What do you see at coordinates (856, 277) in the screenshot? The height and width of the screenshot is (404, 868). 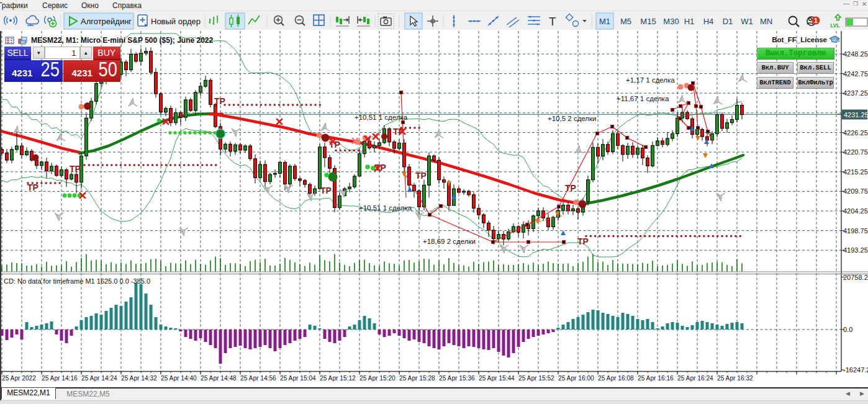 I see `svg-text: 20758.2` at bounding box center [856, 277].